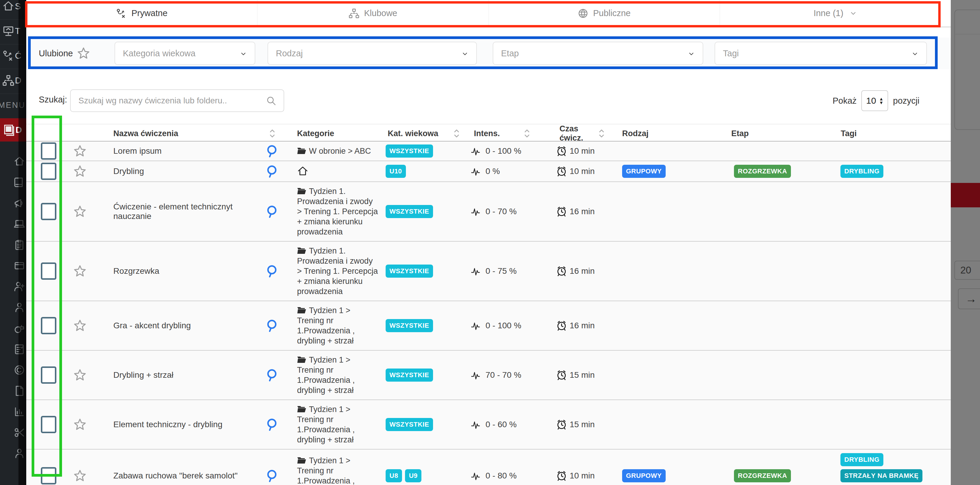 The height and width of the screenshot is (485, 980). Describe the element at coordinates (168, 100) in the screenshot. I see `search-input` at that location.